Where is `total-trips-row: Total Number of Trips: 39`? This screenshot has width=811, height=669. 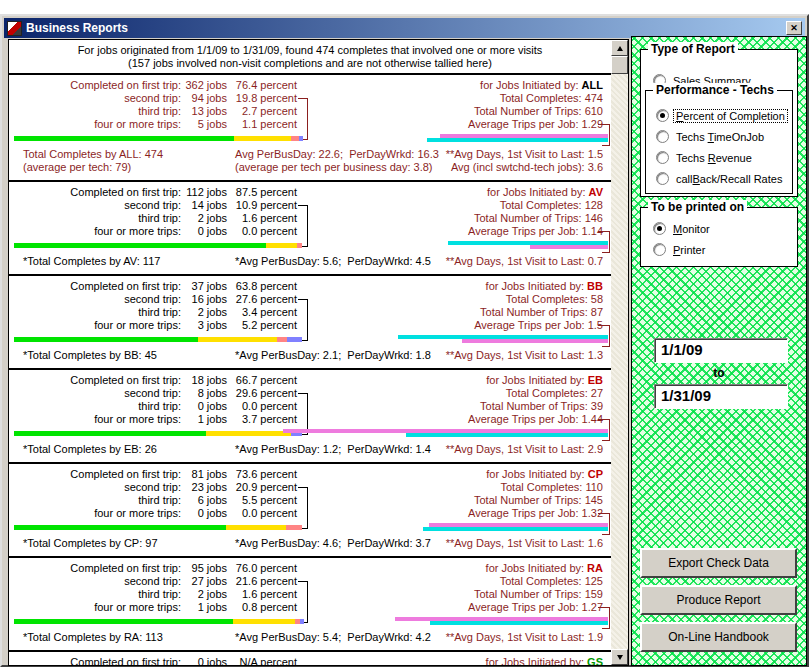
total-trips-row: Total Number of Trips: 39 is located at coordinates (454, 406).